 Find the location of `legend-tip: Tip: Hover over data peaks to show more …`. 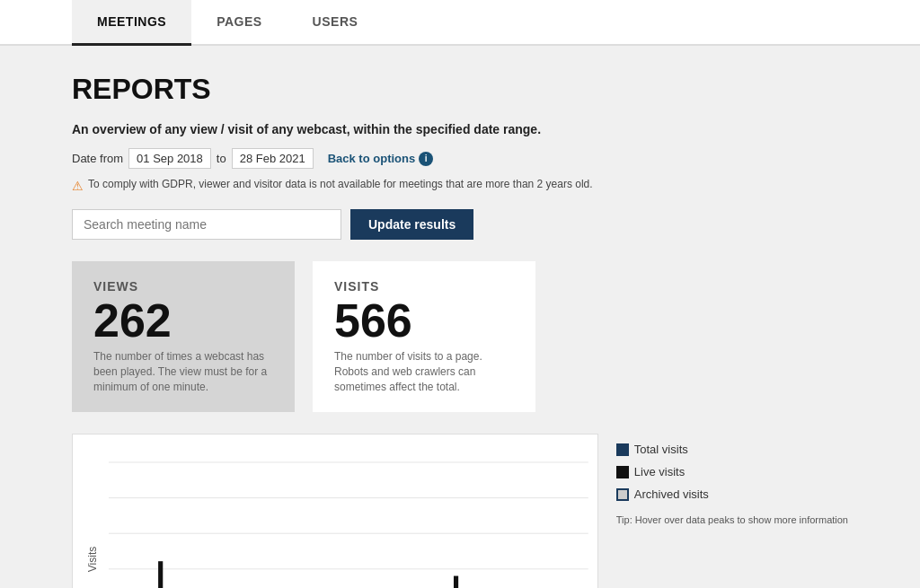

legend-tip: Tip: Hover over data peaks to show more … is located at coordinates (732, 521).